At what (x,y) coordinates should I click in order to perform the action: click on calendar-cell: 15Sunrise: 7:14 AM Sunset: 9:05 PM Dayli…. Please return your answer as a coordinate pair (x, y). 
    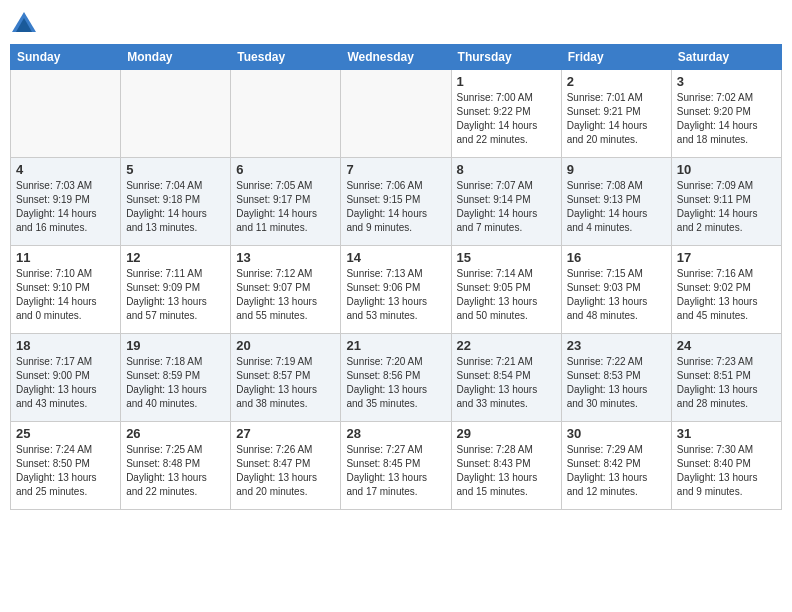
    Looking at the image, I should click on (506, 290).